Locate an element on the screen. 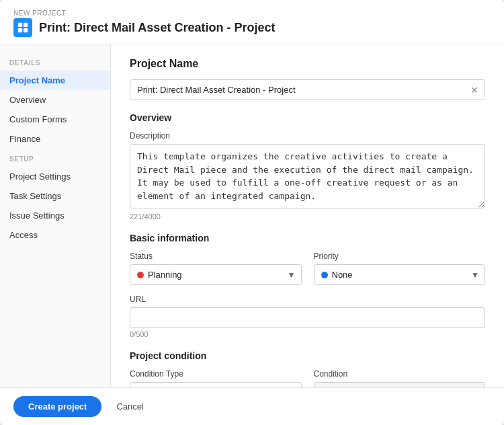  sidebar-setup-label: SETUP is located at coordinates (55, 161).